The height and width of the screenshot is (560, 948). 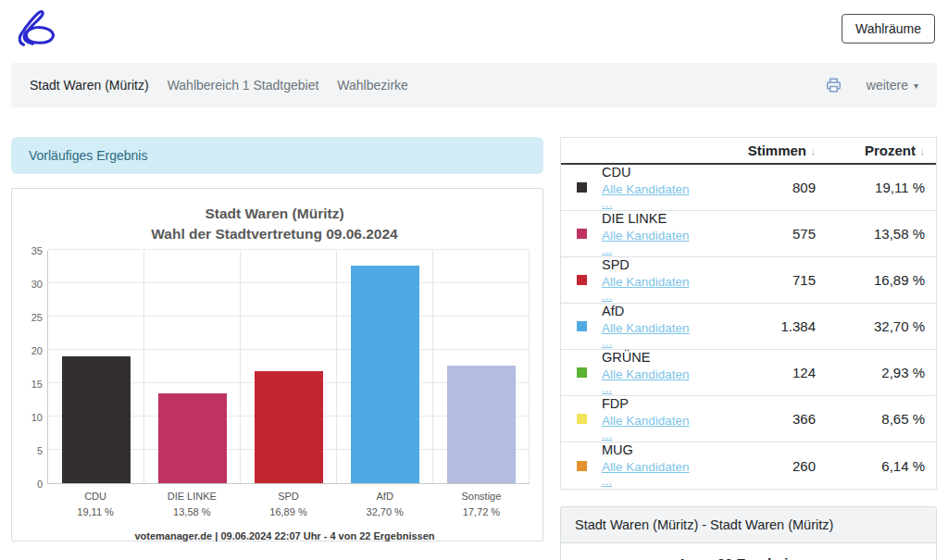 What do you see at coordinates (474, 85) in the screenshot?
I see `breadcrumb-bar: Stadt Waren (Müritz)Wahlbereich 1 Stadtg…` at bounding box center [474, 85].